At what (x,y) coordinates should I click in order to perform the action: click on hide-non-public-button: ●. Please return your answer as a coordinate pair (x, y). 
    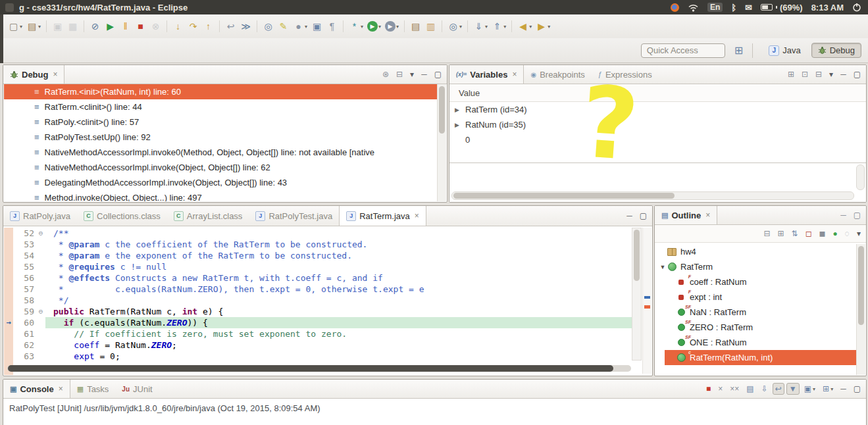
    Looking at the image, I should click on (836, 234).